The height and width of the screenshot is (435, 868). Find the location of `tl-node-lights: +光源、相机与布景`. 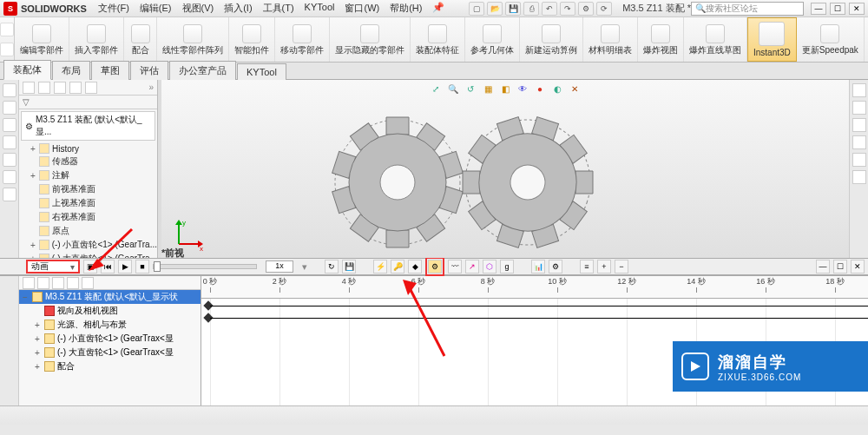

tl-node-lights: +光源、相机与布景 is located at coordinates (116, 325).